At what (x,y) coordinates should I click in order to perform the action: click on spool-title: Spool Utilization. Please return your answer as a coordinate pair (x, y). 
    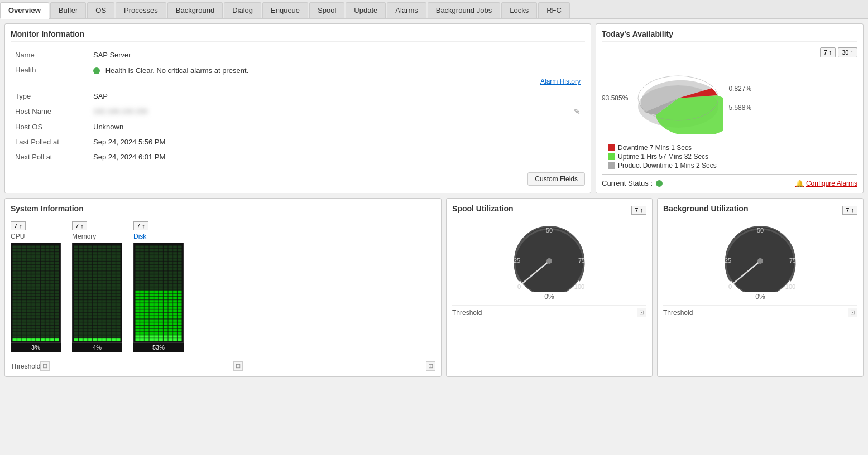
    Looking at the image, I should click on (483, 210).